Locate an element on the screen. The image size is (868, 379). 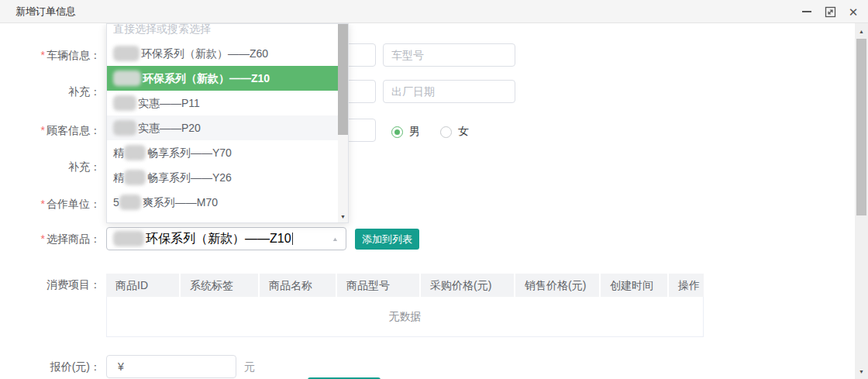
quote-label: 报价(元)： is located at coordinates (50, 367).